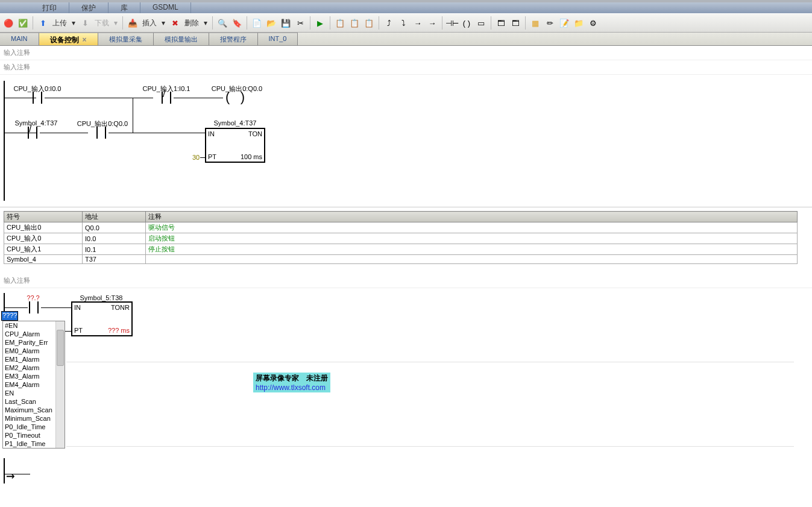 The height and width of the screenshot is (507, 812). Describe the element at coordinates (535, 23) in the screenshot. I see `table-icon: ▦` at that location.